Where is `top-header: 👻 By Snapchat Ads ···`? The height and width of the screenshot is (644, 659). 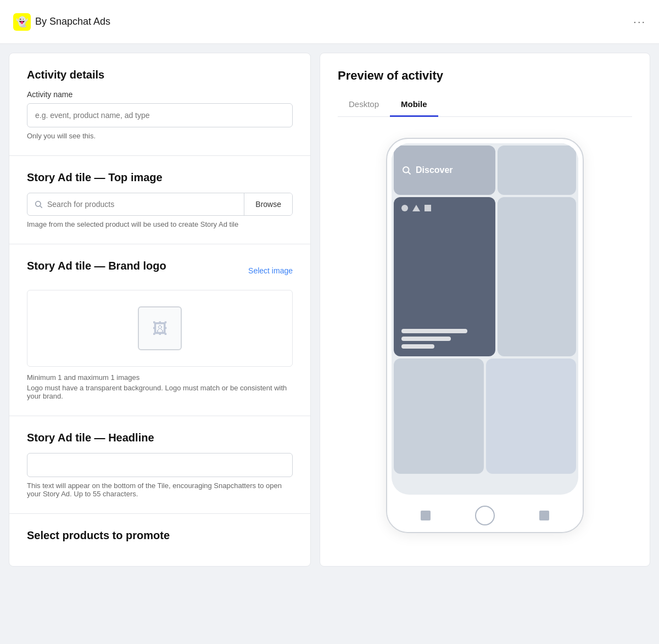
top-header: 👻 By Snapchat Ads ··· is located at coordinates (330, 22).